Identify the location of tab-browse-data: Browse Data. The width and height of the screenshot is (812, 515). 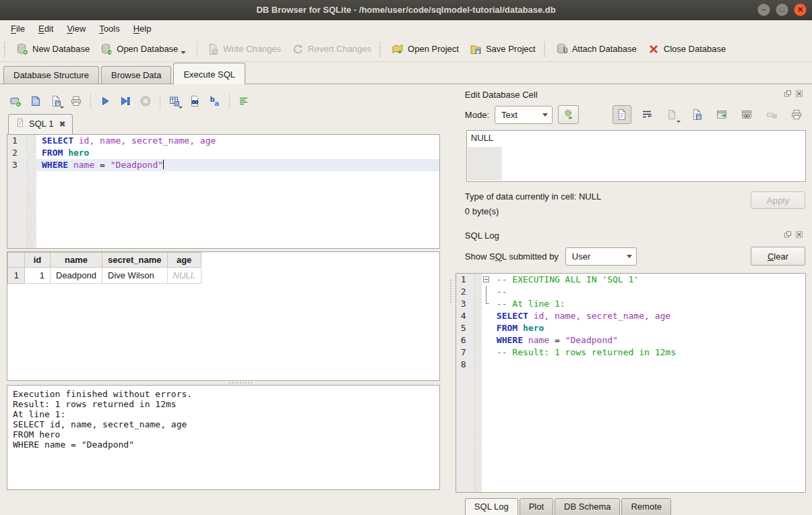
(136, 75).